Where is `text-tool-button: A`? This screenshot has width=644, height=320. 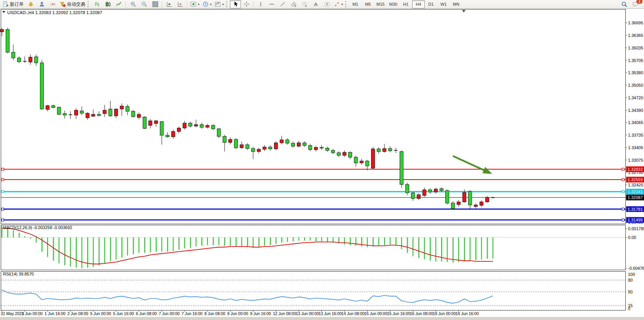
text-tool-button: A is located at coordinates (316, 5).